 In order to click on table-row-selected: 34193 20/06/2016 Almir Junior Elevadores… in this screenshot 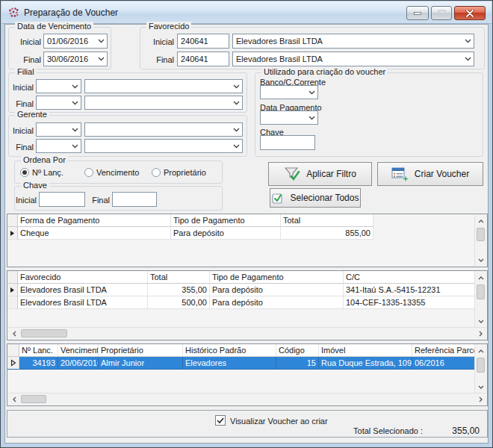, I will do `click(247, 363)`.